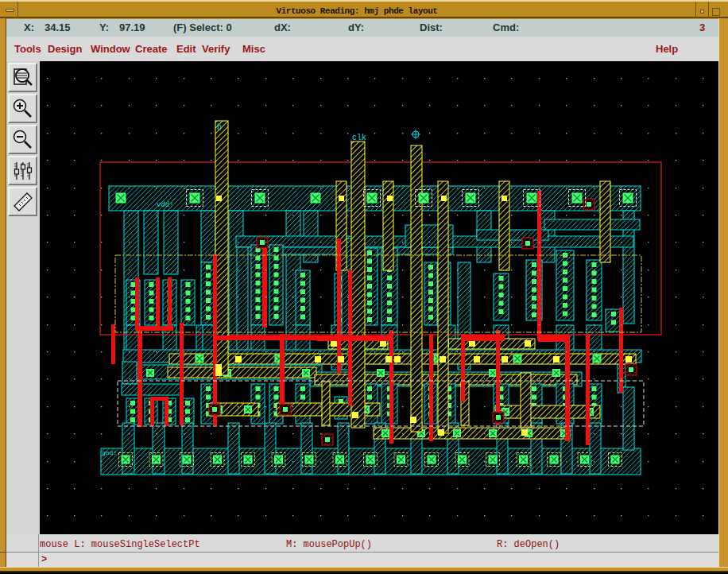 This screenshot has width=728, height=574. I want to click on svg-text: b, so click(219, 127).